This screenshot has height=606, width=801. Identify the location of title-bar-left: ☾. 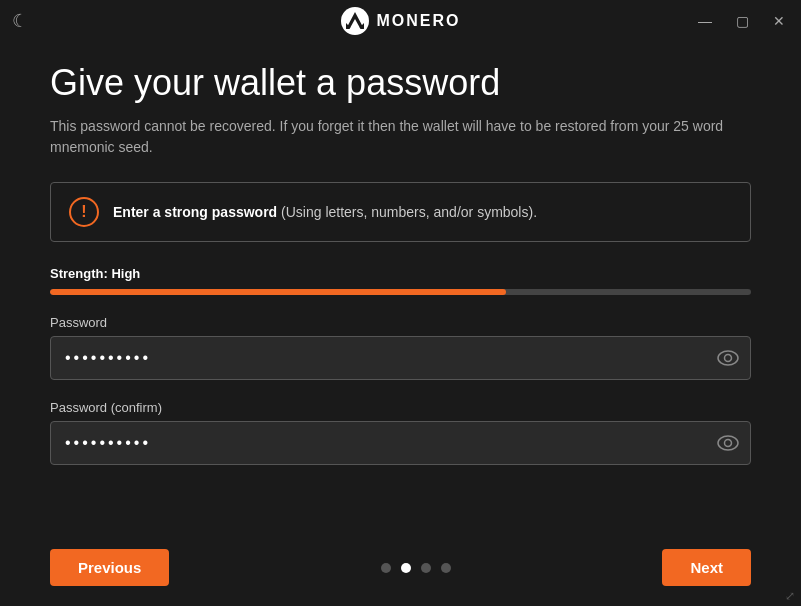
(20, 21).